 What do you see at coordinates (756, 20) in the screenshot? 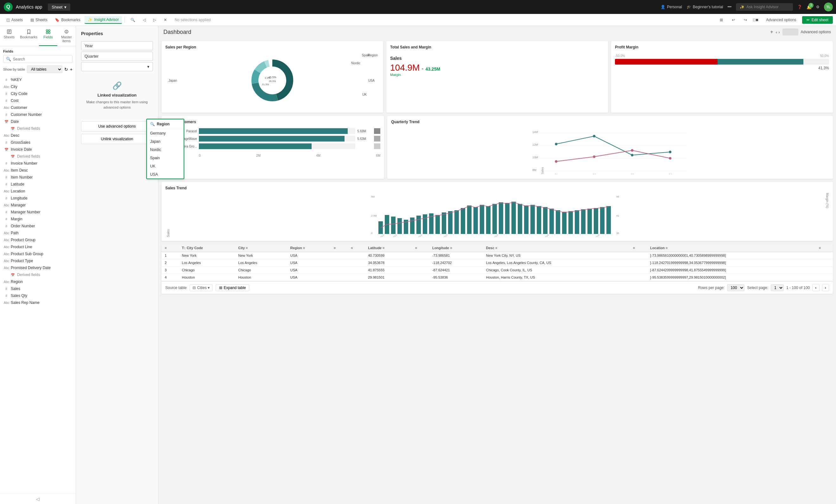
I see `toggle-group: ◻◼` at bounding box center [756, 20].